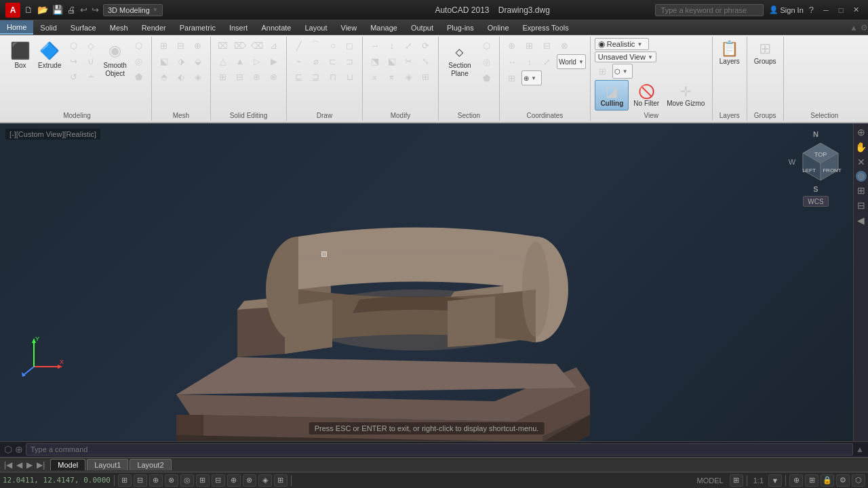  Describe the element at coordinates (154, 27) in the screenshot. I see `menu-render: Render` at that location.